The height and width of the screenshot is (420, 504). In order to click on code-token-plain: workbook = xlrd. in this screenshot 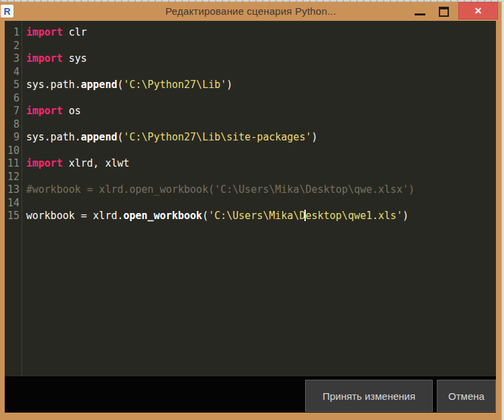, I will do `click(75, 216)`.